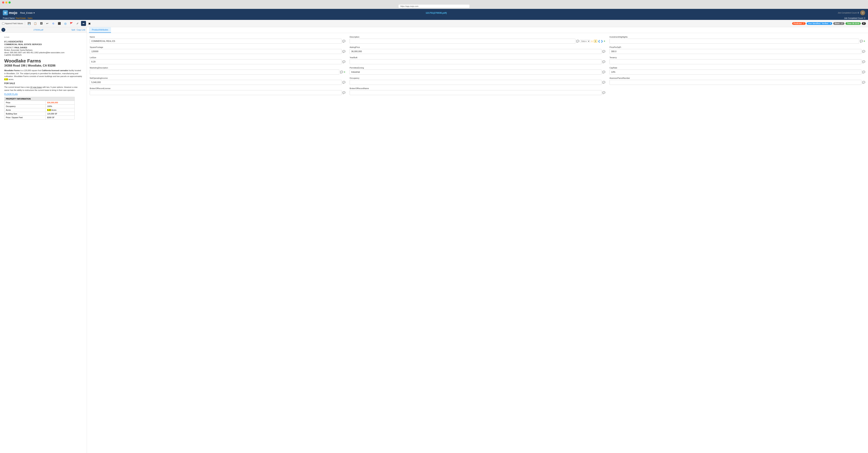  Describe the element at coordinates (40, 99) in the screenshot. I see `property-table-header: PROPERTY INFORMATION` at that location.